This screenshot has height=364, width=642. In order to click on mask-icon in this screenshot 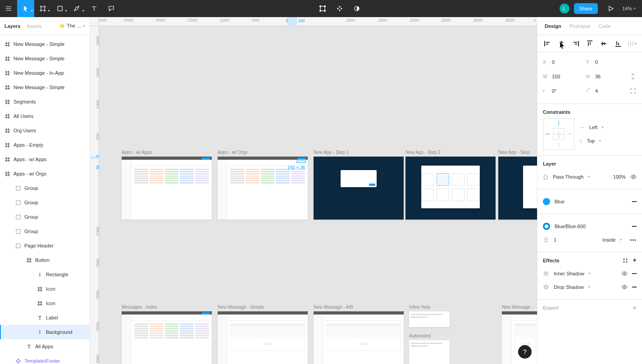, I will do `click(357, 9)`.